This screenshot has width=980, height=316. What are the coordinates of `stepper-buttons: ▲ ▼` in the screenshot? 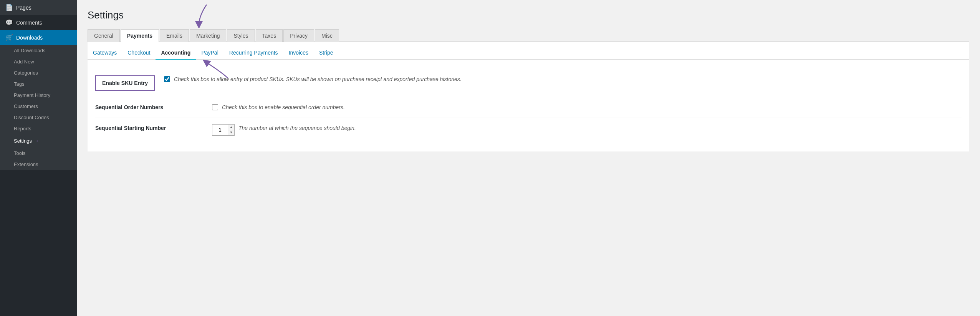 It's located at (231, 130).